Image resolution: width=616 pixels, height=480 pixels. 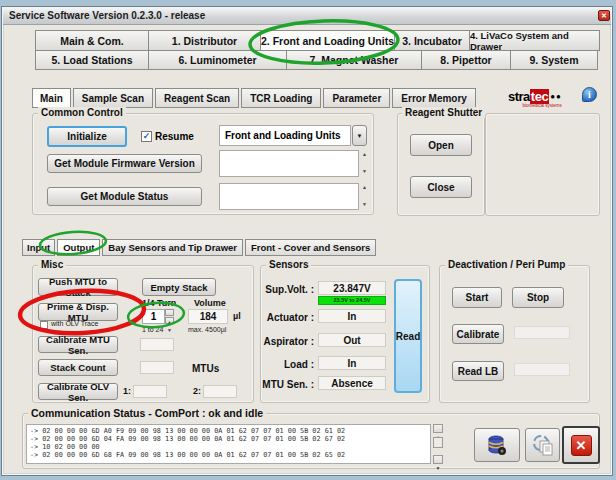 I want to click on spin-up-icon: ▲, so click(x=170, y=312).